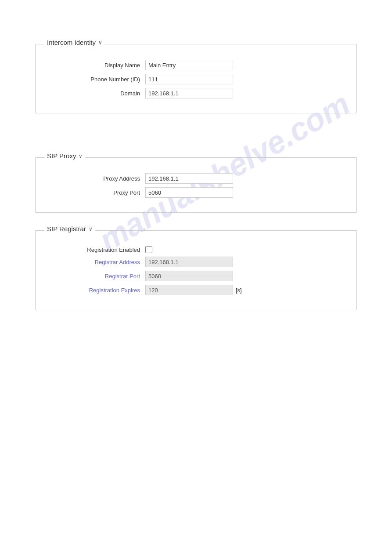  I want to click on intercom-identity-section: Intercom Identity ∨ Display Name Phone N…, so click(196, 79).